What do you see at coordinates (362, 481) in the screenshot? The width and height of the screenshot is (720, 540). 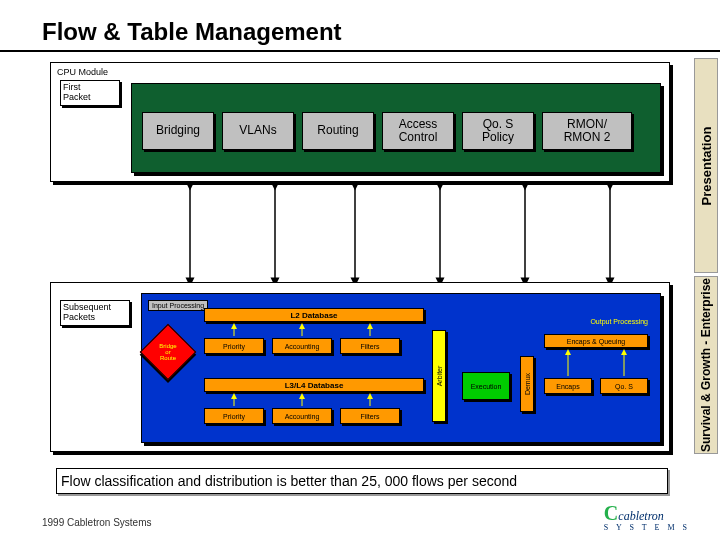 I see `footer-callout: Flow classification and distribution is …` at bounding box center [362, 481].